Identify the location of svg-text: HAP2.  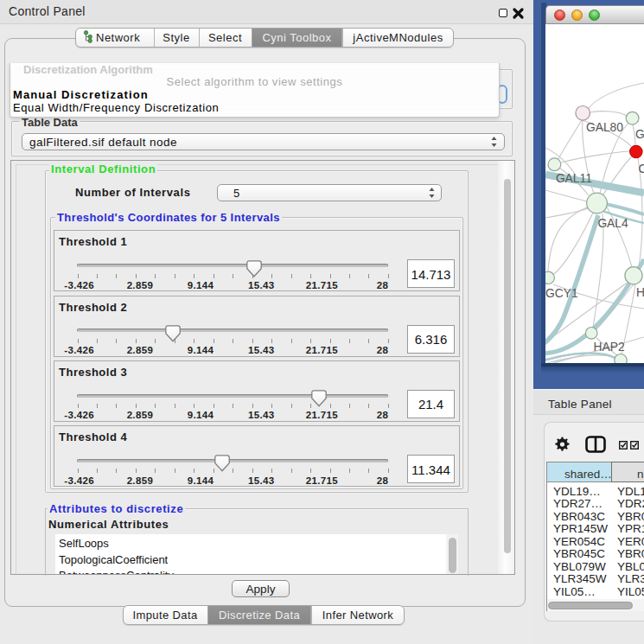
(609, 348).